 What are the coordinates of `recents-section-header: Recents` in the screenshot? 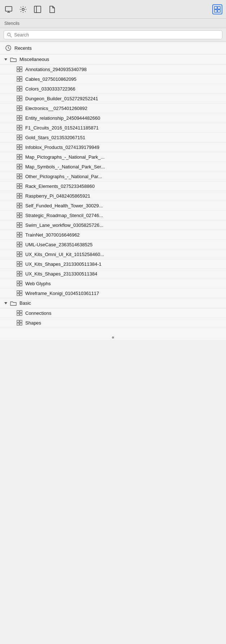 It's located at (113, 48).